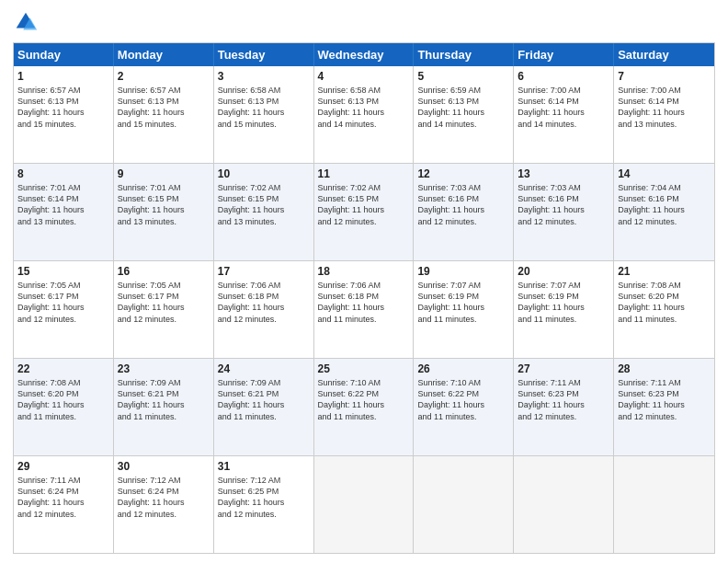 The width and height of the screenshot is (728, 563). What do you see at coordinates (164, 504) in the screenshot?
I see `cal-cell-r4-c1: 30Sunrise: 7:12 AMSunset: 6:24 PMDayligh…` at bounding box center [164, 504].